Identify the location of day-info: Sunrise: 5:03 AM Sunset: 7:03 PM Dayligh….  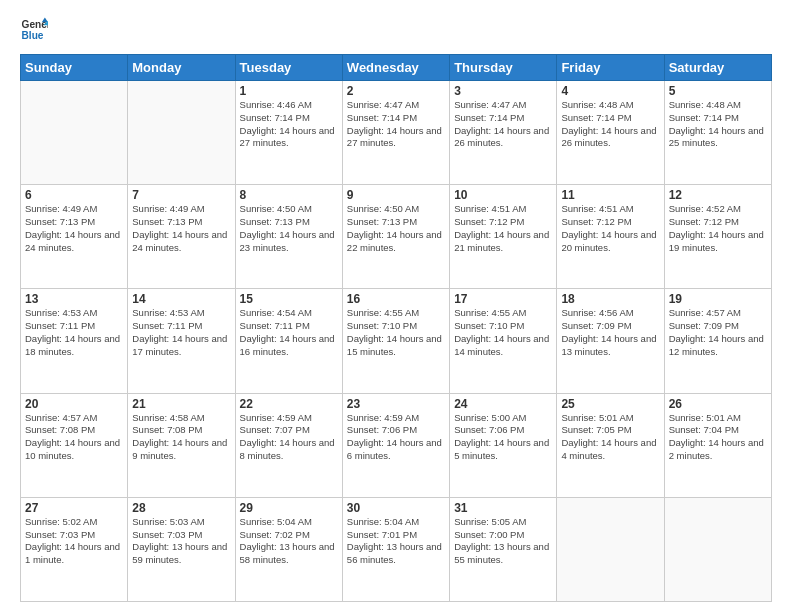
(181, 542).